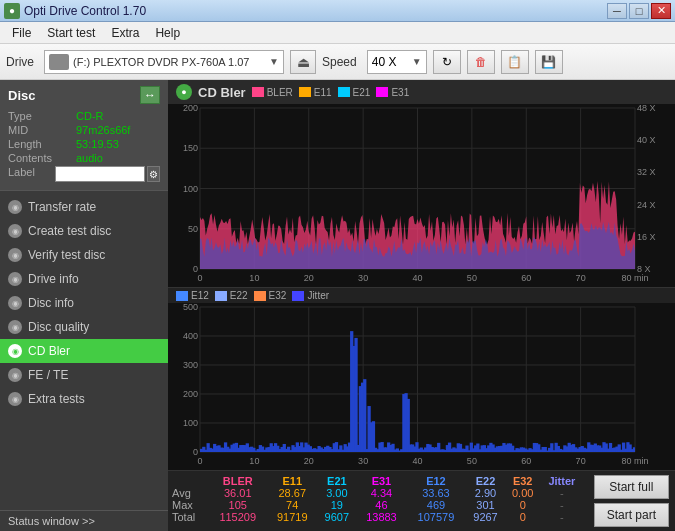 This screenshot has height=531, width=675. Describe the element at coordinates (22, 33) in the screenshot. I see `menu-file: File` at that location.